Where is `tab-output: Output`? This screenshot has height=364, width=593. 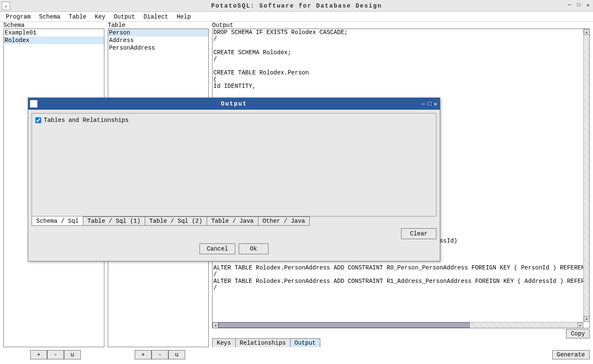
tab-output: Output is located at coordinates (305, 343).